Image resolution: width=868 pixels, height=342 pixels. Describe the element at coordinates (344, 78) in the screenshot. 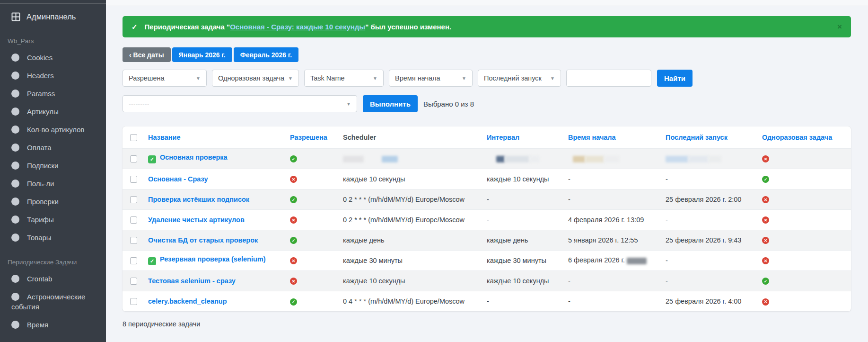

I see `filter-select-task-name: Task Name▼` at that location.